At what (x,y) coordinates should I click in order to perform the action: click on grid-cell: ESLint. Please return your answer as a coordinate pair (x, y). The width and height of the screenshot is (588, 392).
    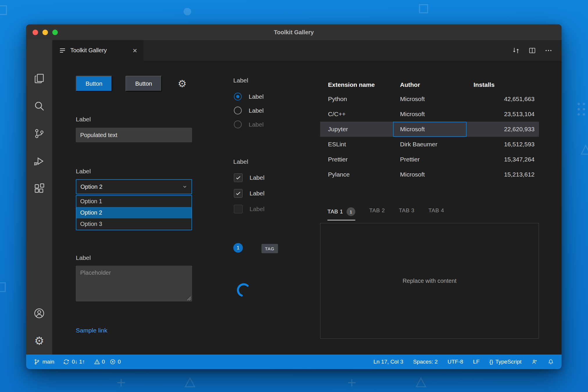
    Looking at the image, I should click on (357, 144).